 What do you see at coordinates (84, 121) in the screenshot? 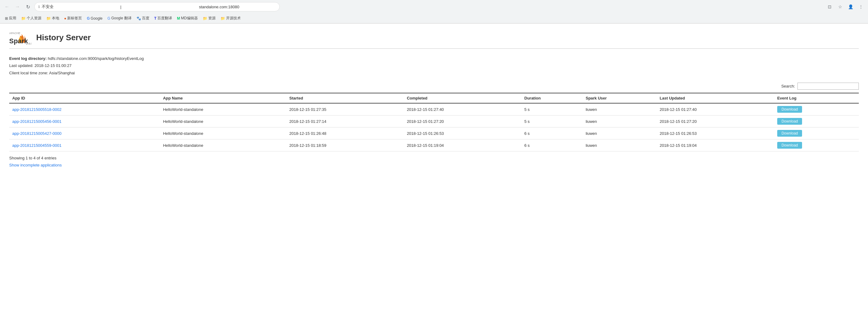
I see `cell-app-id: app-20181215005456-0001` at bounding box center [84, 121].